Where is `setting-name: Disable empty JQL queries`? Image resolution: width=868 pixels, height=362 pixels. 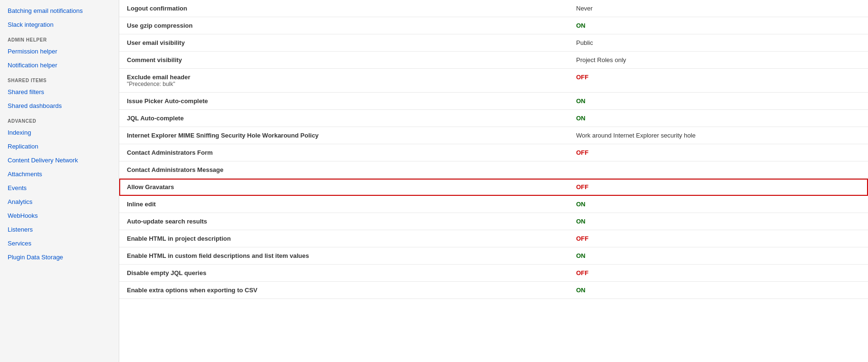 setting-name: Disable empty JQL queries is located at coordinates (344, 273).